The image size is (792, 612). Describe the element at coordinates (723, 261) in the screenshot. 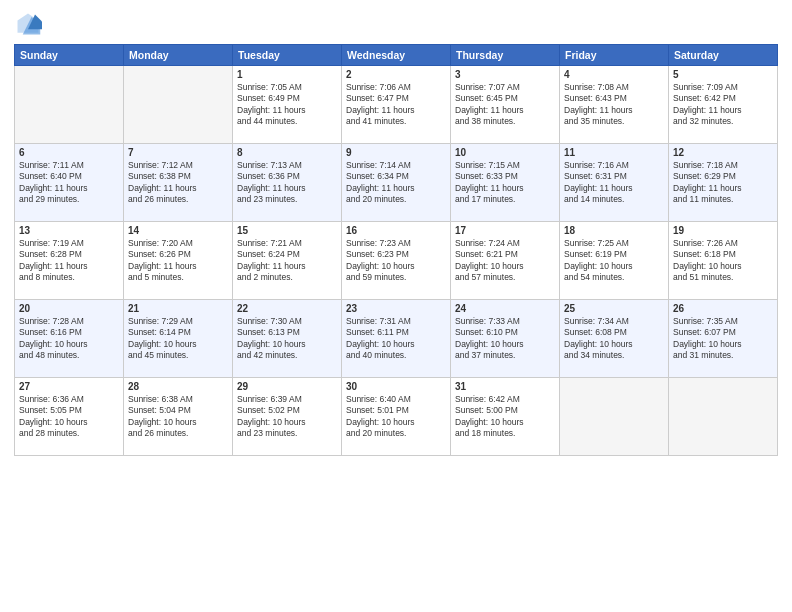

I see `day-info: Sunrise: 7:26 AM Sunset: 6:18 PM Dayligh…` at that location.